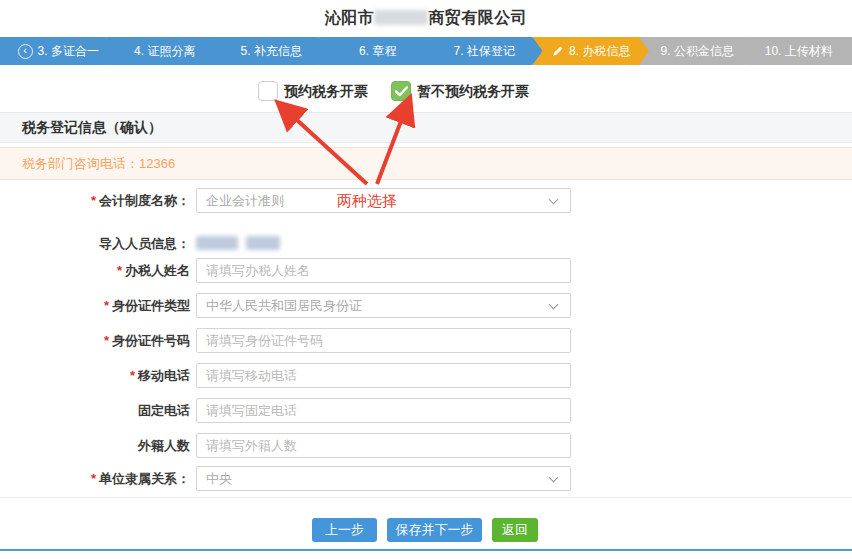  Describe the element at coordinates (484, 51) in the screenshot. I see `step-7-social-security: 7. 社保登记` at that location.